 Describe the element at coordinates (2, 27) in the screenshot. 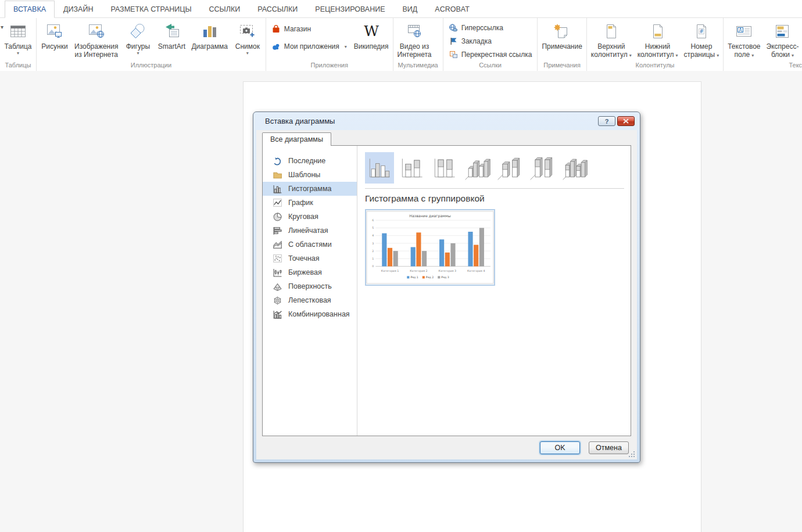

I see `edge-dropdown-chevron: ▾` at that location.